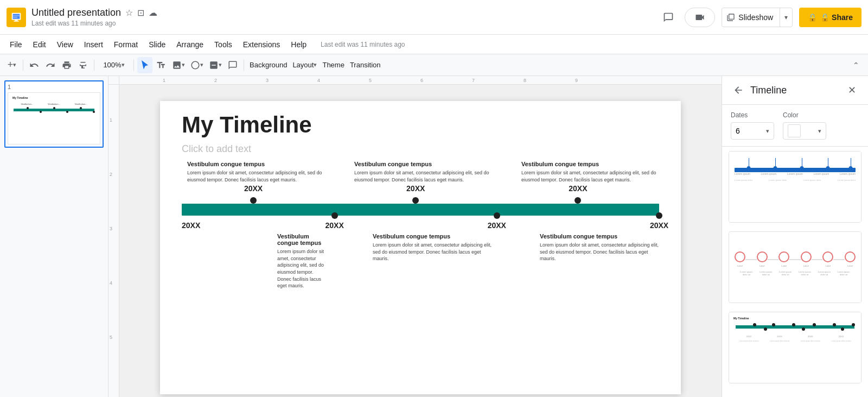 The height and width of the screenshot is (397, 868). I want to click on share-label: 🔒 Share, so click(837, 17).